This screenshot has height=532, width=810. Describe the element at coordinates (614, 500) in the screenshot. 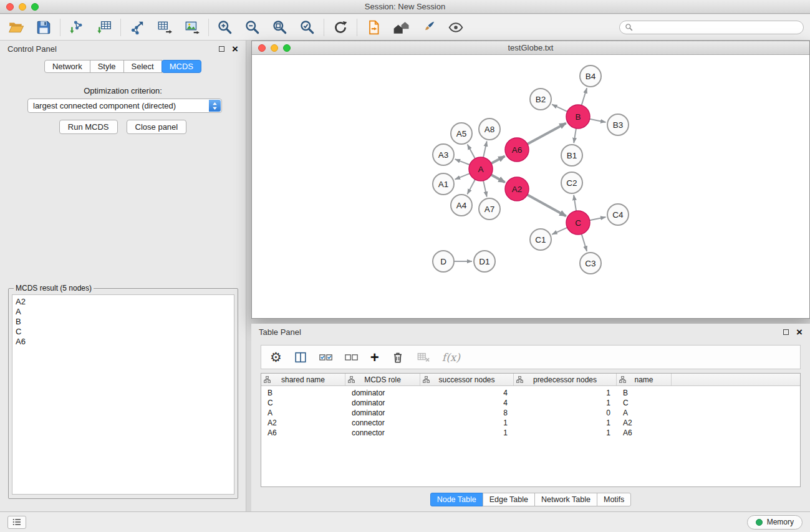

I see `tab-motifs: Motifs` at that location.